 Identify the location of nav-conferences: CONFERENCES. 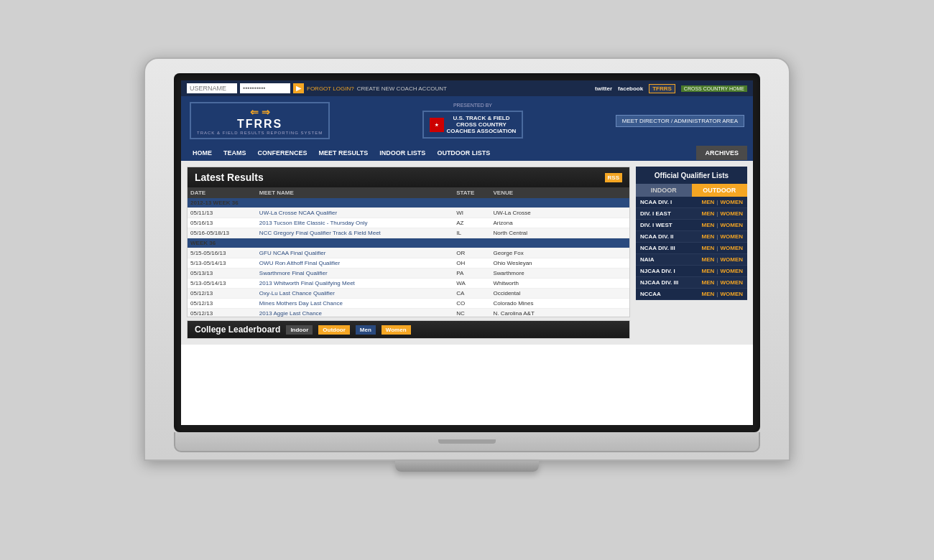
(283, 153).